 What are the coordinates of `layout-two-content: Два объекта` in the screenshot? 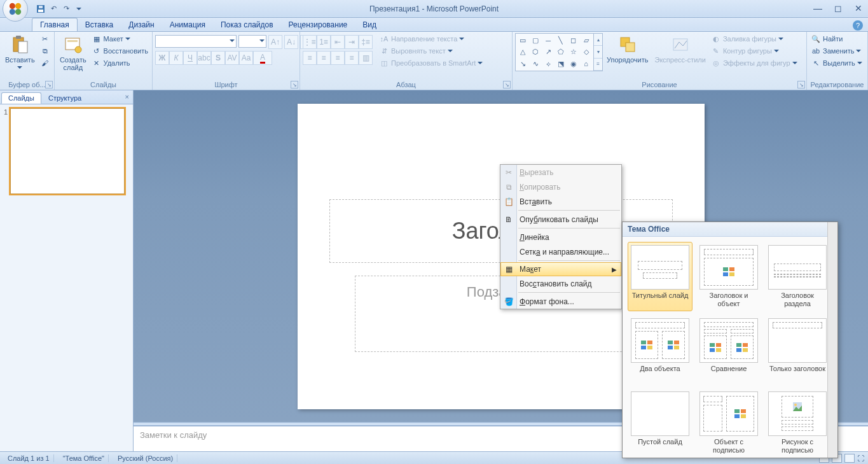 It's located at (660, 350).